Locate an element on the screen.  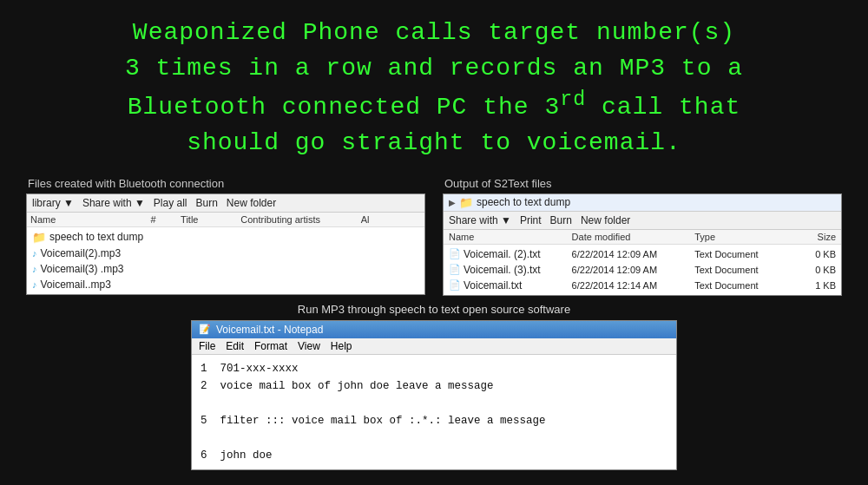
left-explorer-caption: Files created with Bluetooth connection is located at coordinates (226, 184).